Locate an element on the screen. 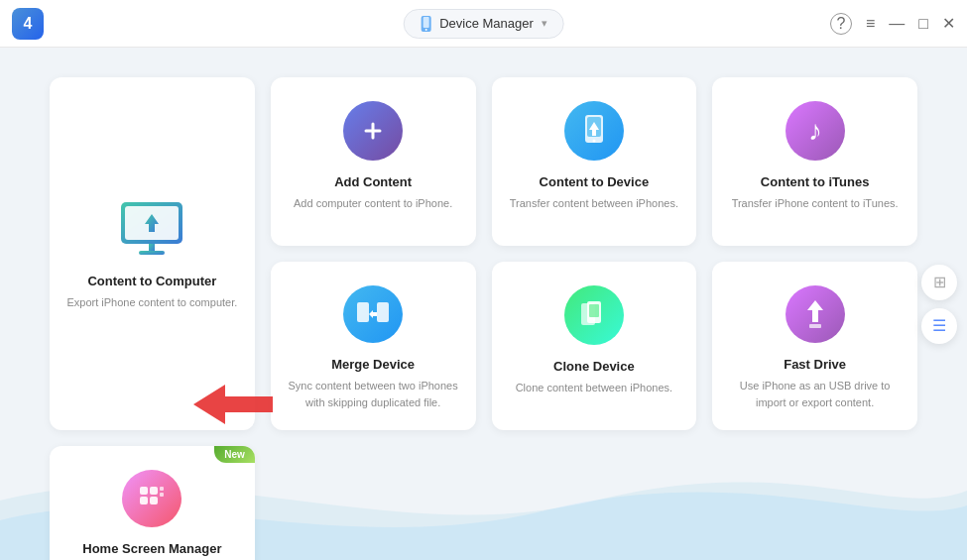 The width and height of the screenshot is (967, 560). merge-device-icon is located at coordinates (373, 314).